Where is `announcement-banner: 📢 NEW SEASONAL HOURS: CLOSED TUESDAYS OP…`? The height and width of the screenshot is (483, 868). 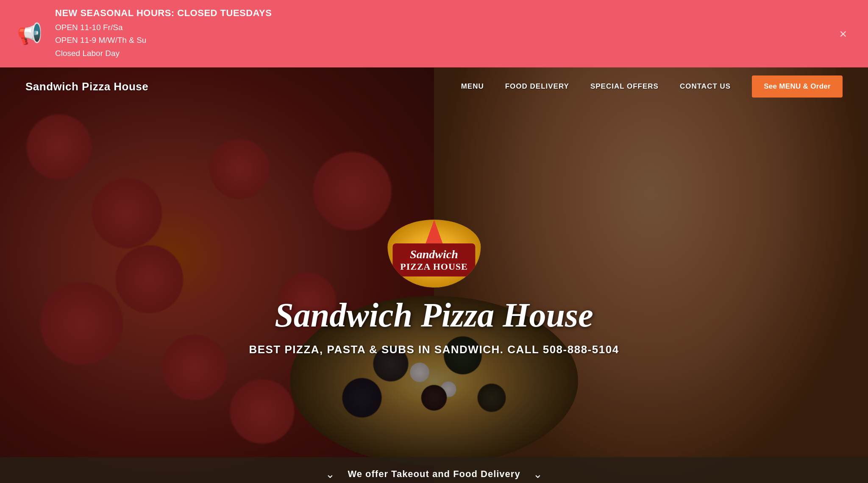
announcement-banner: 📢 NEW SEASONAL HOURS: CLOSED TUESDAYS OP… is located at coordinates (434, 34).